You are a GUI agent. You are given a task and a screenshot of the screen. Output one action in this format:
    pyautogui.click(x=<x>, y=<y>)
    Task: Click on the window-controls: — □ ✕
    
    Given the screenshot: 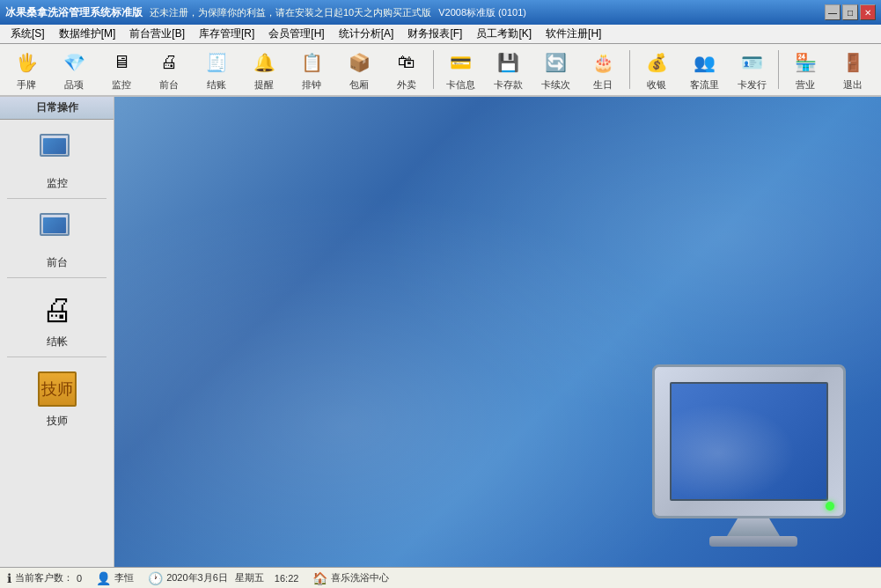 What is the action you would take?
    pyautogui.click(x=850, y=12)
    